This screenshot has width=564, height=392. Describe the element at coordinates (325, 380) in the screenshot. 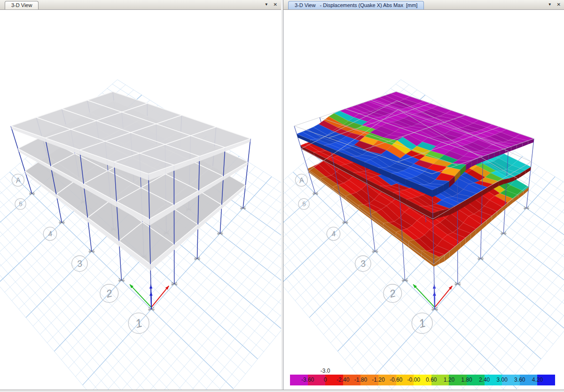

I see `legend-value-label: 0` at that location.